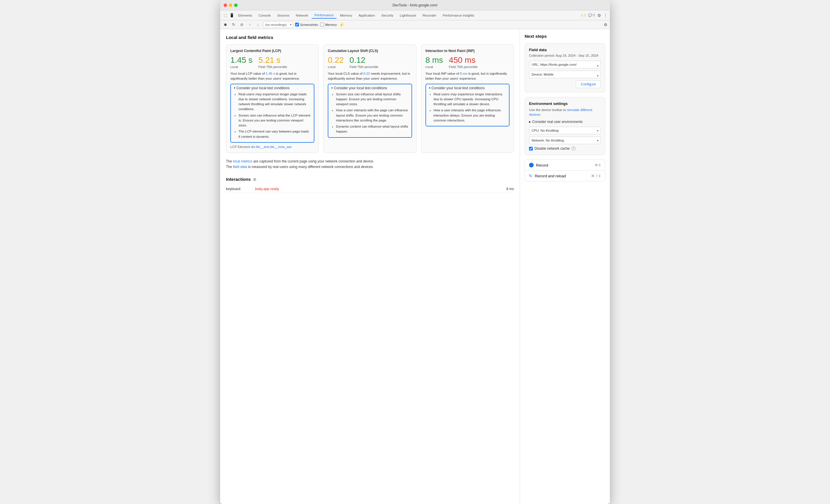  What do you see at coordinates (565, 36) in the screenshot?
I see `next-steps-title: Next steps` at bounding box center [565, 36].